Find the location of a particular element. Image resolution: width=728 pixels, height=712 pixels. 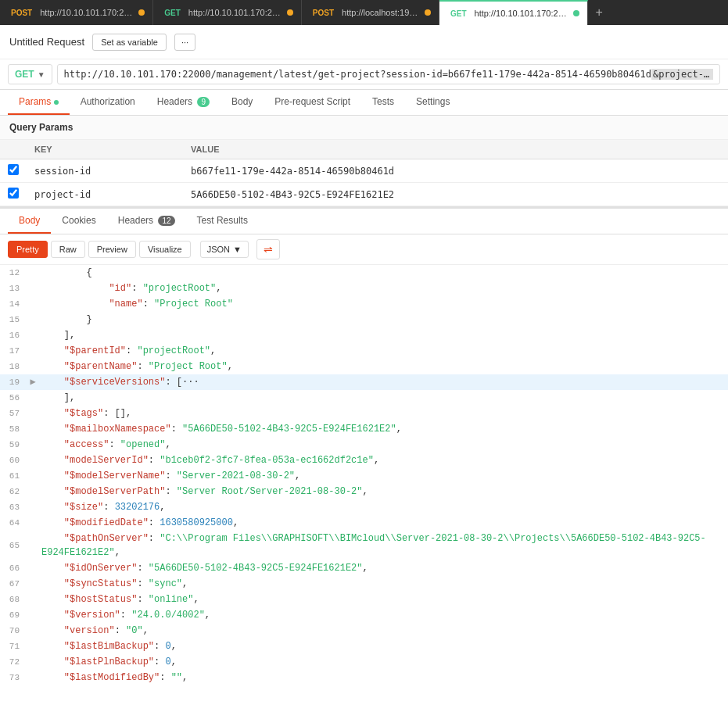

json-line: 61 "$modelServerName": "Server-2021-08-3… is located at coordinates (364, 476).